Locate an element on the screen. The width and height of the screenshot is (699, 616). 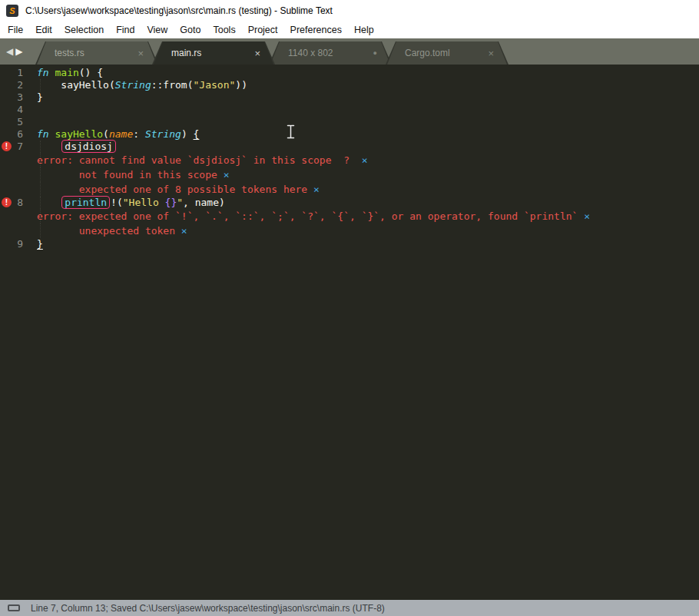
code-text: fn sayHello(name: String) { is located at coordinates (365, 134).